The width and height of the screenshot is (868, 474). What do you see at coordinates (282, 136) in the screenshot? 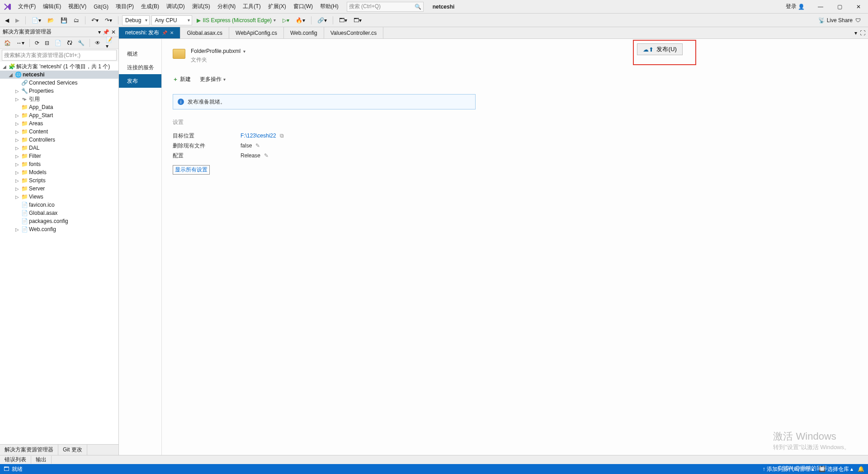
I see `copy-icon: ⧉` at bounding box center [282, 136].